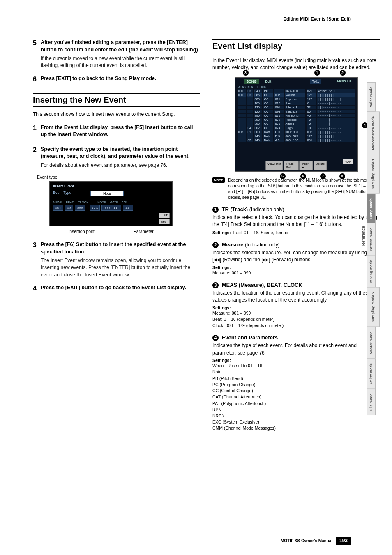 Image resolution: width=392 pixels, height=555 pixels. What do you see at coordinates (251, 81) in the screenshot?
I see `shot2-song: SONG` at bounding box center [251, 81].